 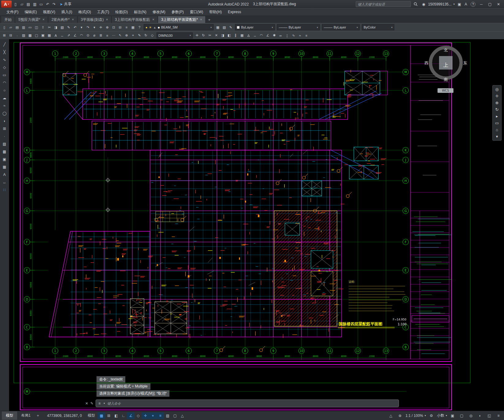 What do you see at coordinates (471, 416) in the screenshot?
I see `isolate-objects-button: ◎` at bounding box center [471, 416].